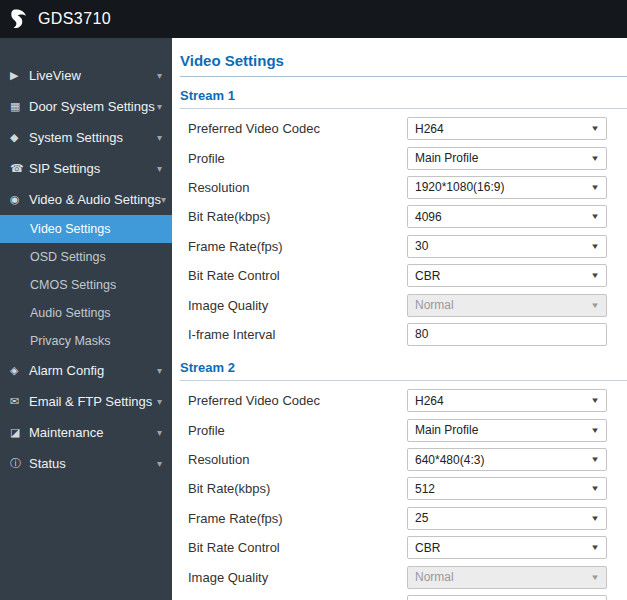 The height and width of the screenshot is (600, 627). I want to click on stream1-preferred-video-codec-select: H264 ▼, so click(507, 128).